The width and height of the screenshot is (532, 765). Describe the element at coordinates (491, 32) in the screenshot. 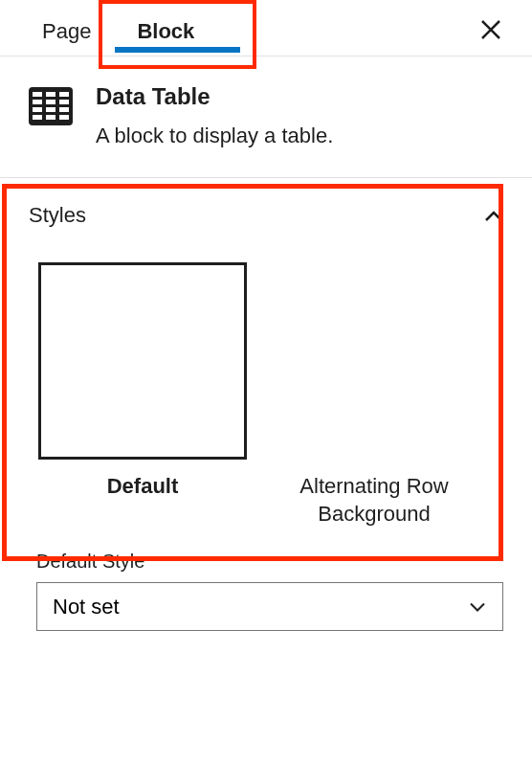

I see `close-button` at that location.